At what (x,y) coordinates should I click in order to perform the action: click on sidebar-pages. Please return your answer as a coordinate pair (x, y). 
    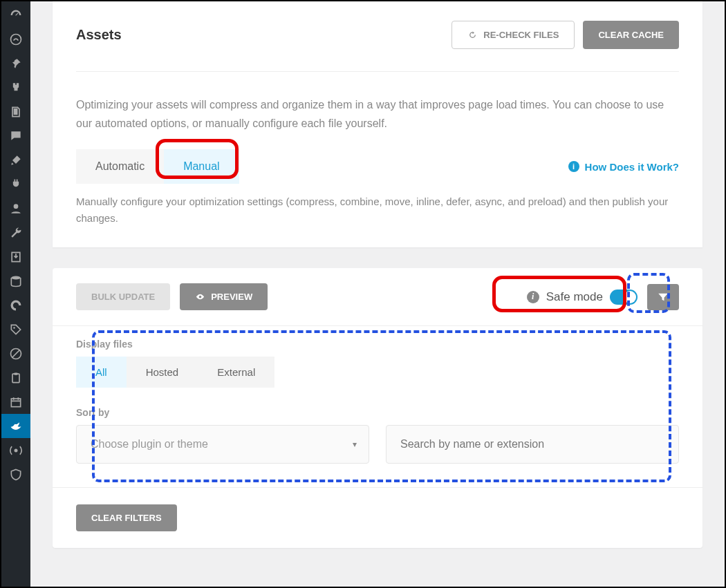
    Looking at the image, I should click on (16, 112).